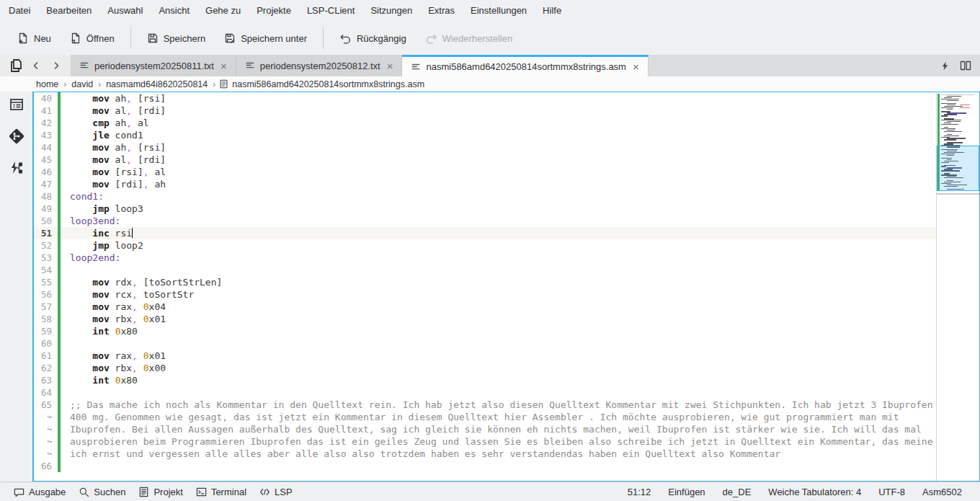  I want to click on code-line-53: 53loop2end:, so click(485, 258).